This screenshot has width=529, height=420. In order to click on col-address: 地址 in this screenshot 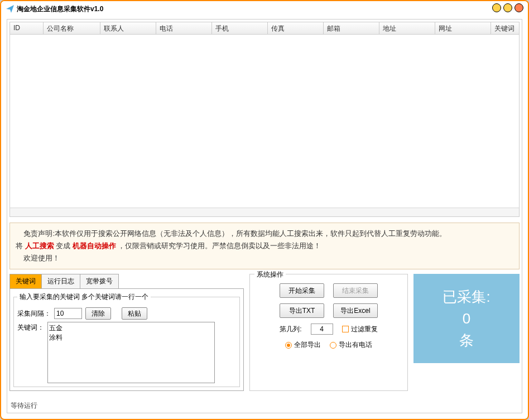, I will do `click(407, 28)`.